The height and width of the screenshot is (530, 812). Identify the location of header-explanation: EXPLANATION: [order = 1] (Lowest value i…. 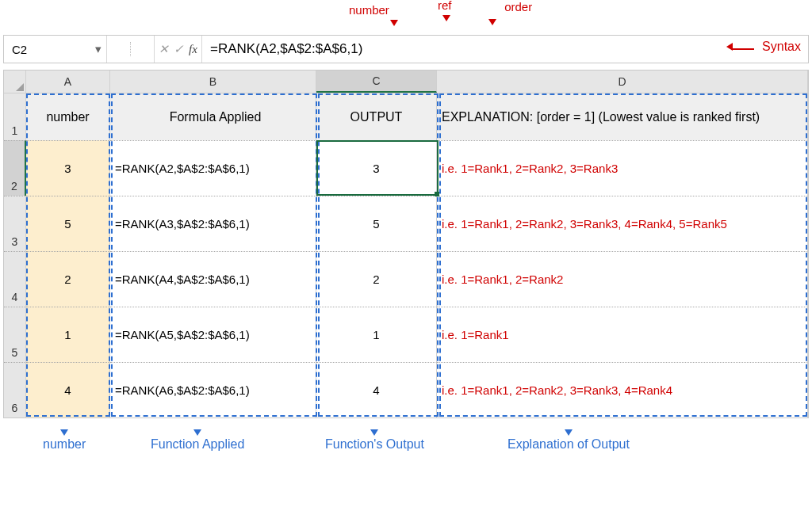
(622, 116).